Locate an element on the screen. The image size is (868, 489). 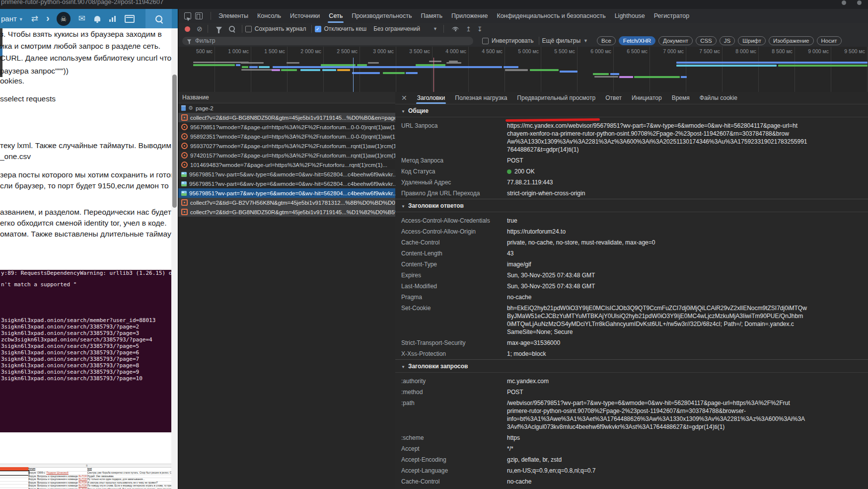
sheet-header: forum is located at coordinates (32, 469).